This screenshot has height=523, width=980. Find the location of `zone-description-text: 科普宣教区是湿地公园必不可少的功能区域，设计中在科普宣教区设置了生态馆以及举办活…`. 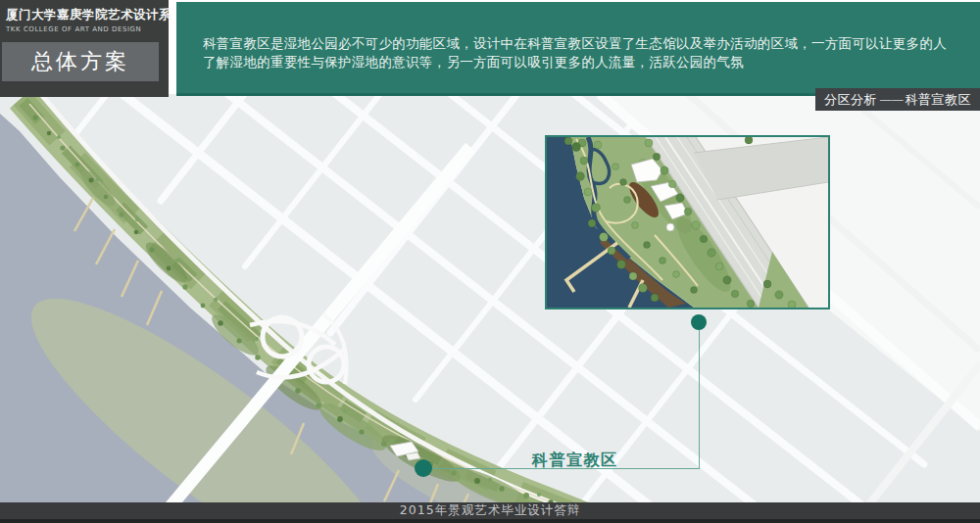

zone-description-text: 科普宣教区是湿地公园必不可少的功能区域，设计中在科普宣教区设置了生态馆以及举办活… is located at coordinates (563, 37).